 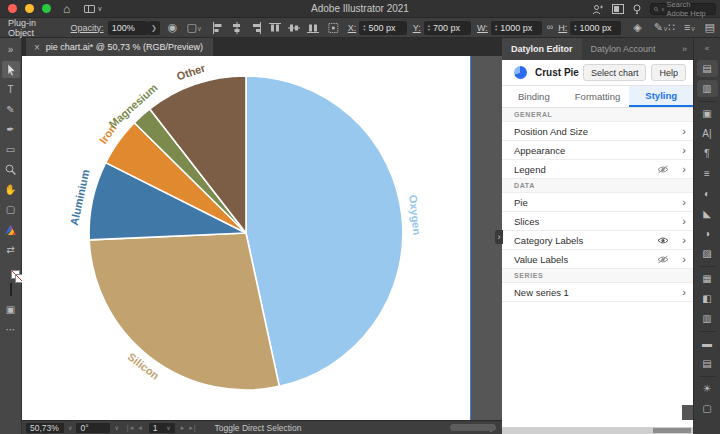 What do you see at coordinates (11, 90) in the screenshot?
I see `type-tool-icon: T` at bounding box center [11, 90].